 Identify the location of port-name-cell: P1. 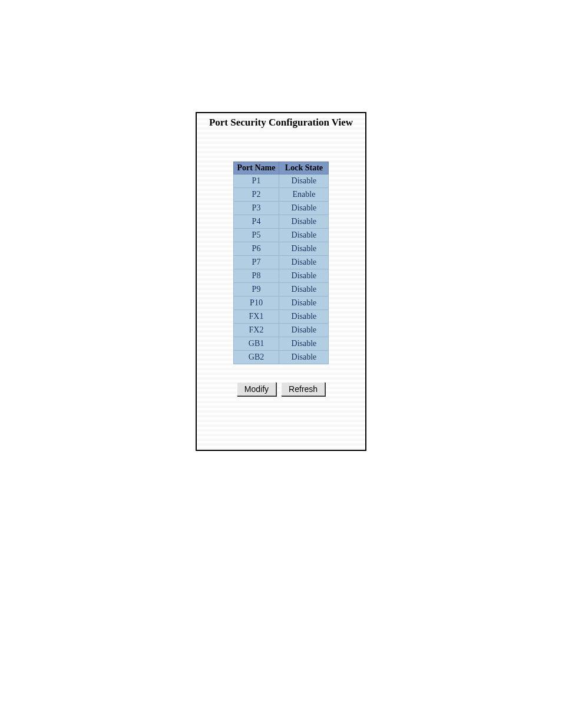
(256, 182).